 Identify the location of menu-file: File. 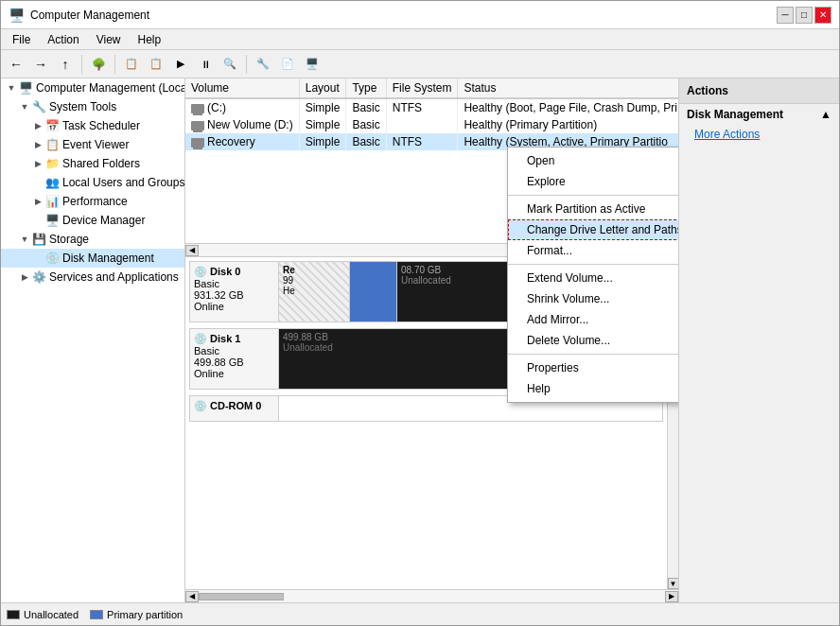
(21, 40).